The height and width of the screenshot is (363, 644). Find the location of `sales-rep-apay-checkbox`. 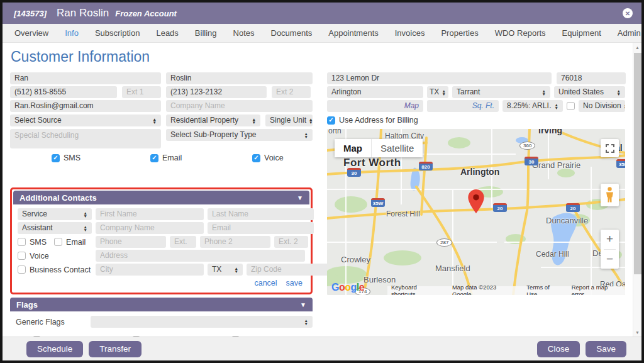

sales-rep-apay-checkbox is located at coordinates (235, 337).